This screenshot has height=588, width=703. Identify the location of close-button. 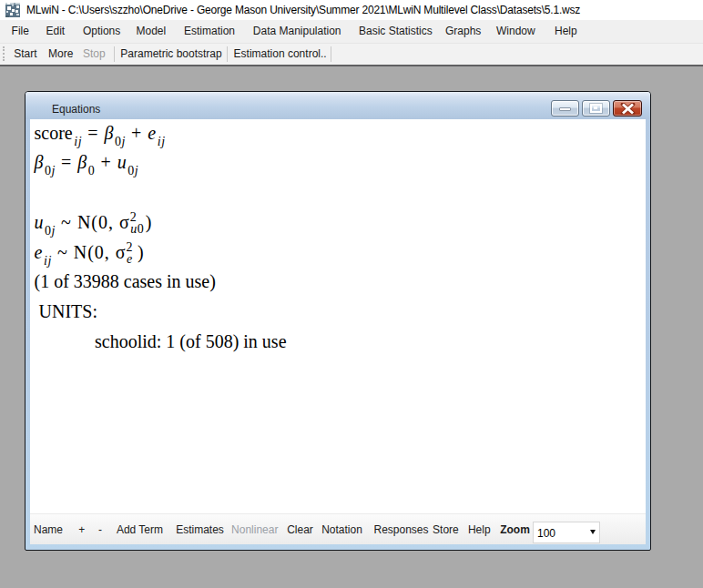
(627, 108).